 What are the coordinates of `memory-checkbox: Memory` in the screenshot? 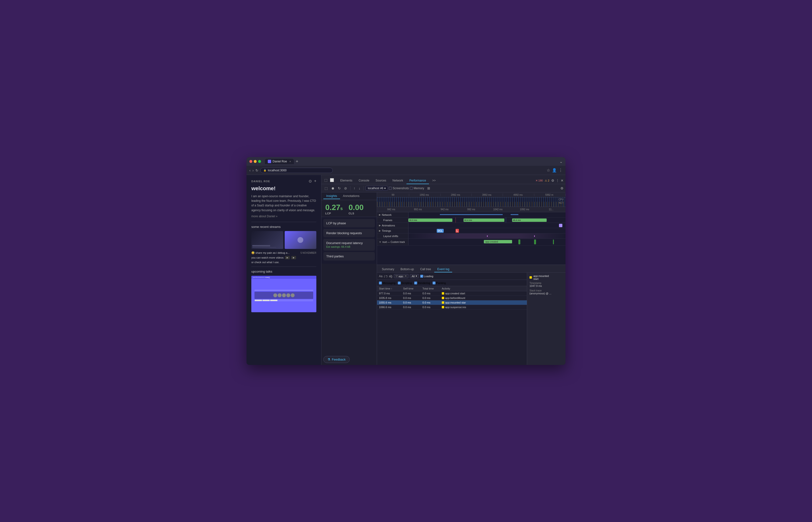 It's located at (417, 188).